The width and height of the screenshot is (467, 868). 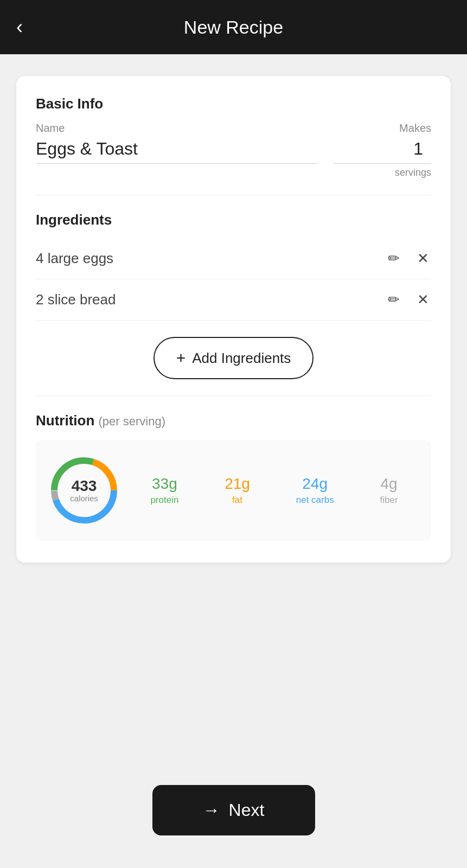 I want to click on makes-label: Makes, so click(x=415, y=128).